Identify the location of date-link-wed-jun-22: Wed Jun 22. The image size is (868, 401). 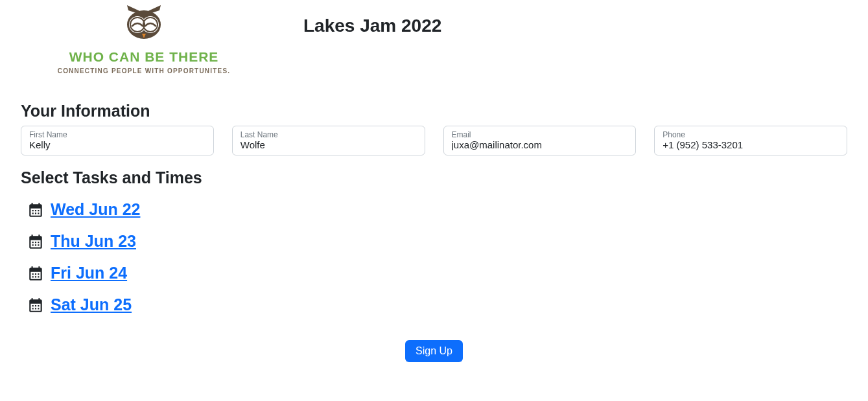
(95, 210).